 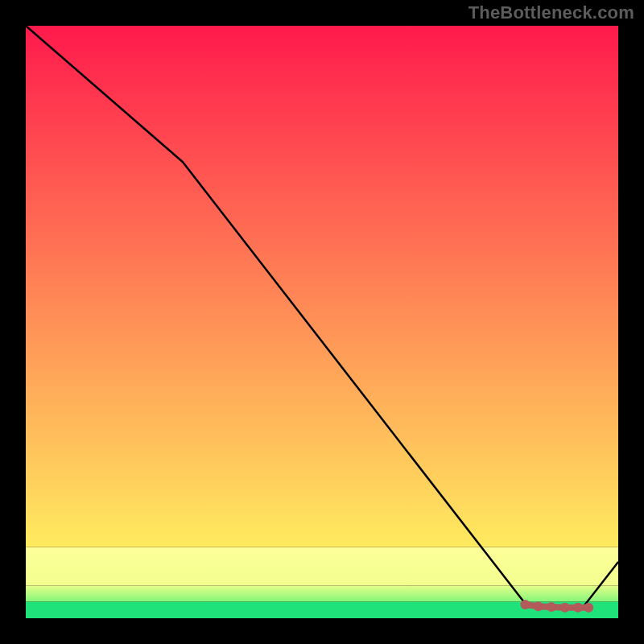 What do you see at coordinates (322, 594) in the screenshot?
I see `band-light-green` at bounding box center [322, 594].